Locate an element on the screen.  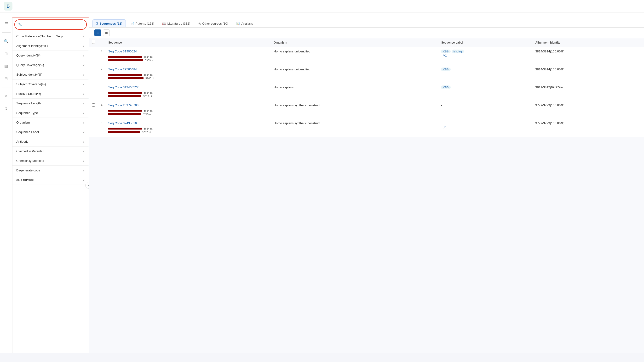
col-sequence: Sequence is located at coordinates (188, 43).